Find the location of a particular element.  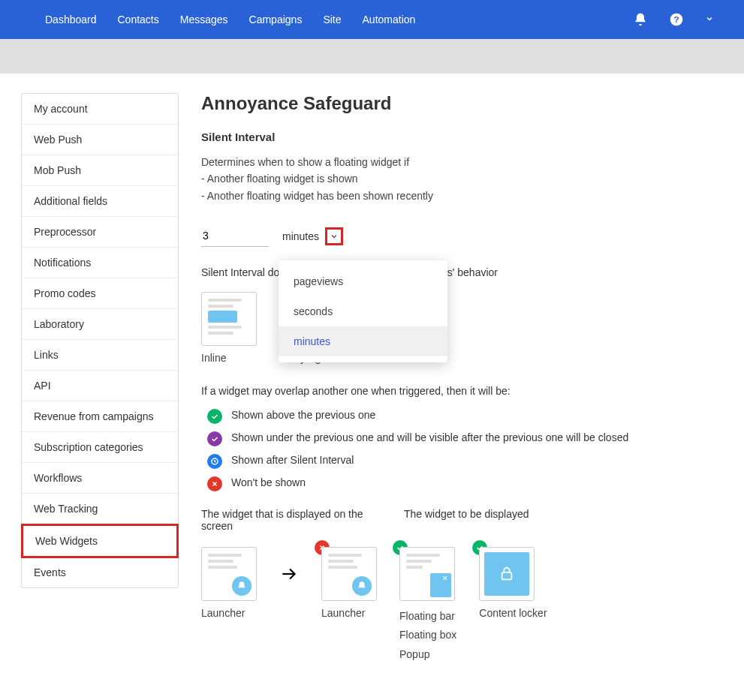

legend-text-2: Shown under the previous one and will be… is located at coordinates (429, 437).